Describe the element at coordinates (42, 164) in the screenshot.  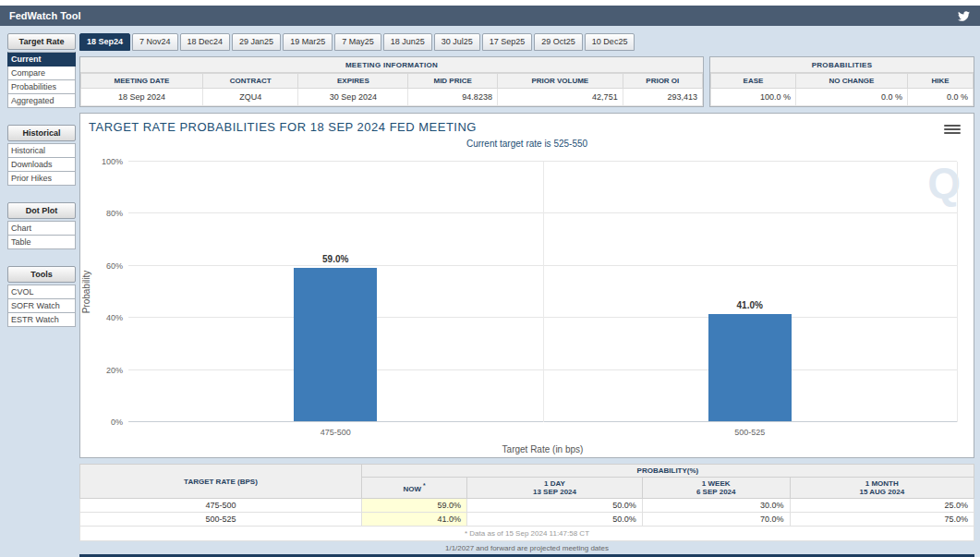
I see `sidebar-item-downloads: Downloads` at that location.